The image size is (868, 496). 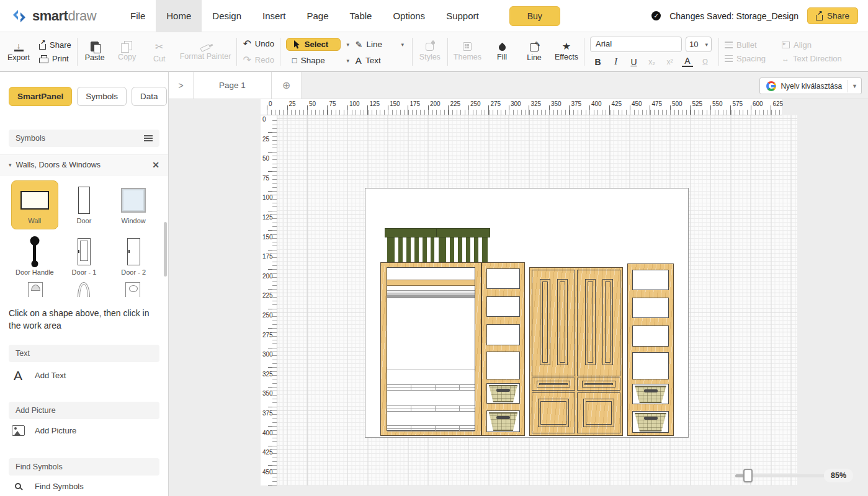 I want to click on symbol-door: Door, so click(x=84, y=205).